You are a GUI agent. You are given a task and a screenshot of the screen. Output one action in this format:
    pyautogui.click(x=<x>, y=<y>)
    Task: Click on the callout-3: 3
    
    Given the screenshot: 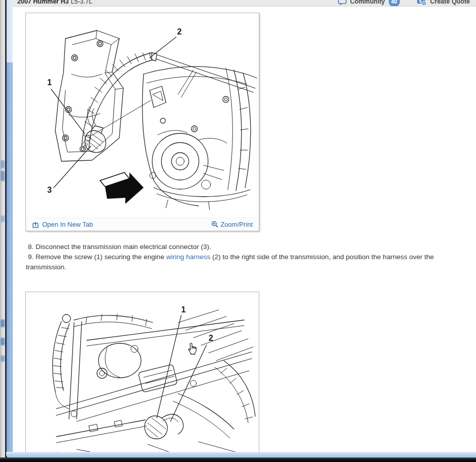 What is the action you would take?
    pyautogui.click(x=50, y=190)
    